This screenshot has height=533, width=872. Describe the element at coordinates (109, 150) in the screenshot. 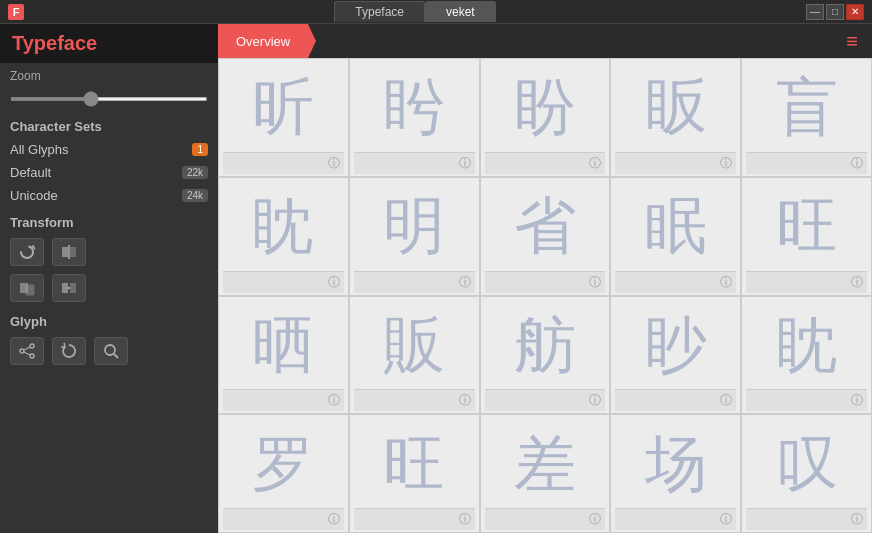

I see `set-item-all-glyphs: All Glyphs 1` at that location.